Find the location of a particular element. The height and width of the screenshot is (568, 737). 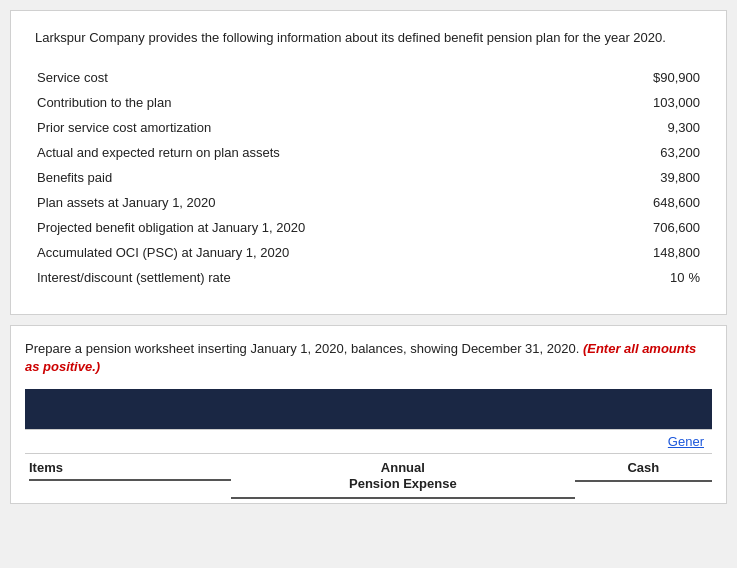

table-row: Benefits paid39,800 is located at coordinates (368, 178).